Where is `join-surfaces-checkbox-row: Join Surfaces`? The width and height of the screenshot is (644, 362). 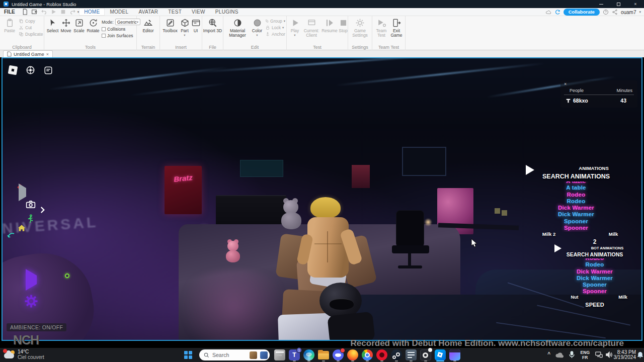
join-surfaces-checkbox-row: Join Surfaces is located at coordinates (119, 36).